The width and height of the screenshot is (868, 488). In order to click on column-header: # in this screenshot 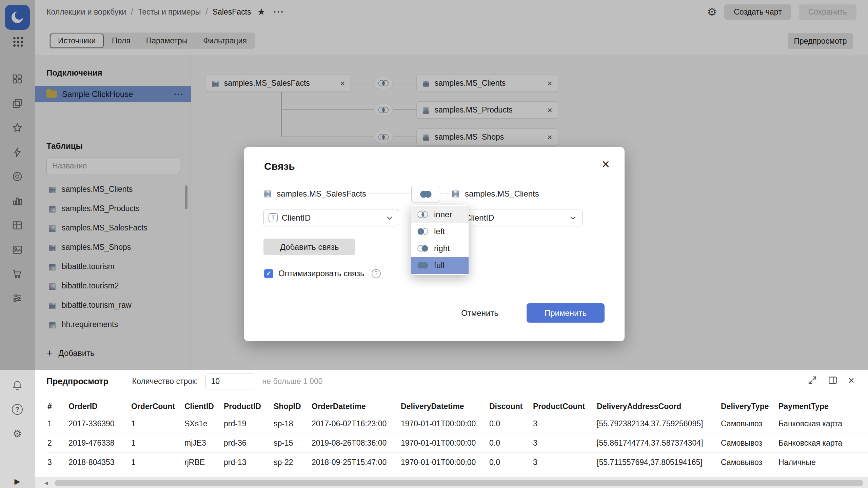, I will do `click(58, 407)`.